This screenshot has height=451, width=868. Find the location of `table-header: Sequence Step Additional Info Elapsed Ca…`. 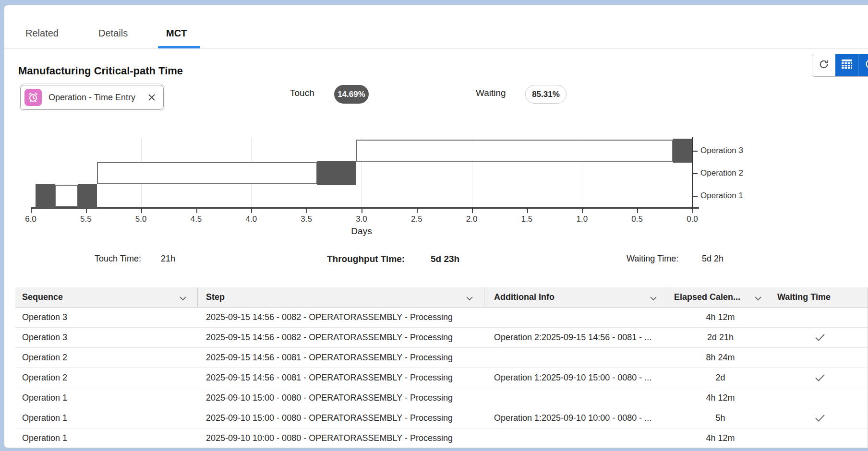

table-header: Sequence Step Additional Info Elapsed Ca… is located at coordinates (442, 297).